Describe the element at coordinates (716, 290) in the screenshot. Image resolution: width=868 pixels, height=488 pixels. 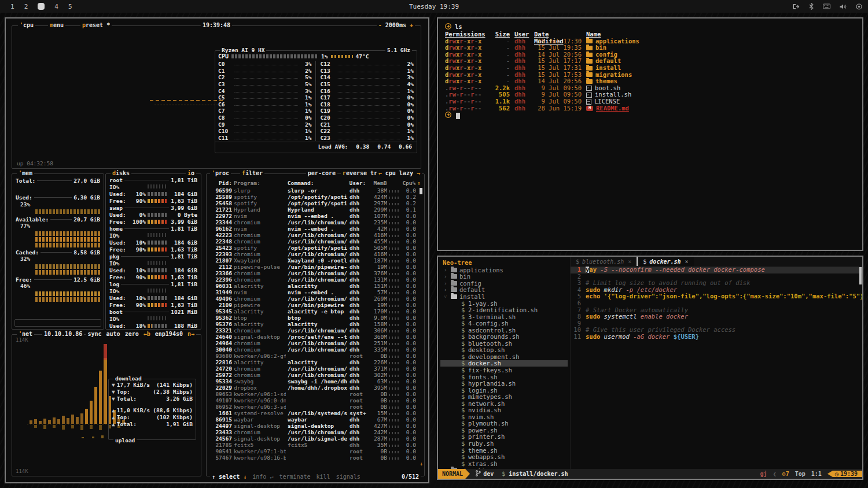
I see `code-line: 4sudo mkdir -p /etc/docker` at that location.